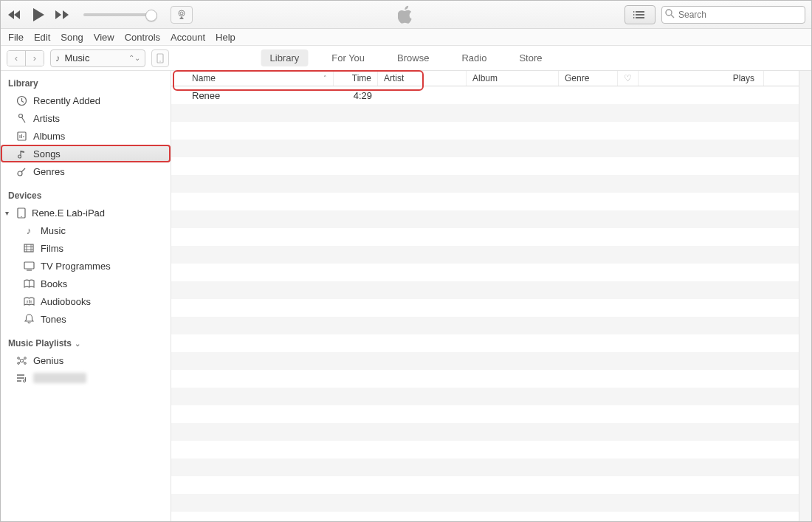 The height and width of the screenshot is (522, 812). Describe the element at coordinates (86, 171) in the screenshot. I see `sidebar-item-genres: Genres` at that location.